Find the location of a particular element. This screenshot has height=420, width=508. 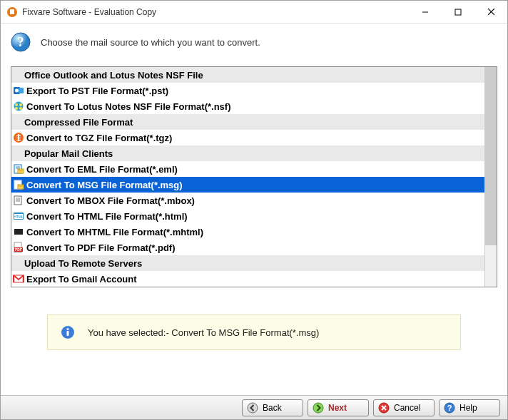

window-controls is located at coordinates (458, 11).